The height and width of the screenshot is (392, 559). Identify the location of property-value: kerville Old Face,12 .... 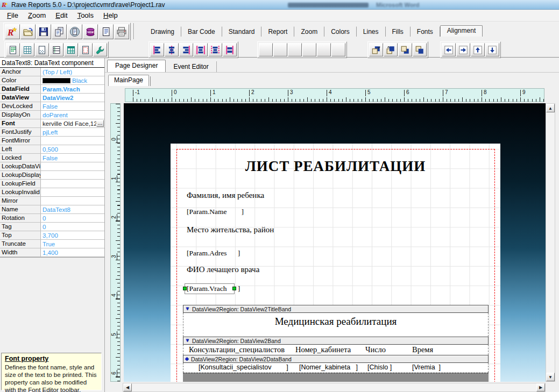
(73, 124).